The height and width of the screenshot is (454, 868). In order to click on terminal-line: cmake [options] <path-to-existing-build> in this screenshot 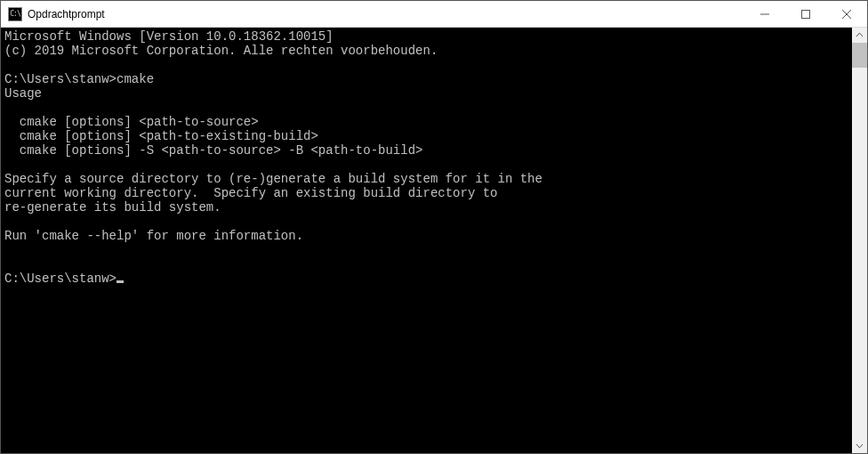, I will do `click(427, 136)`.